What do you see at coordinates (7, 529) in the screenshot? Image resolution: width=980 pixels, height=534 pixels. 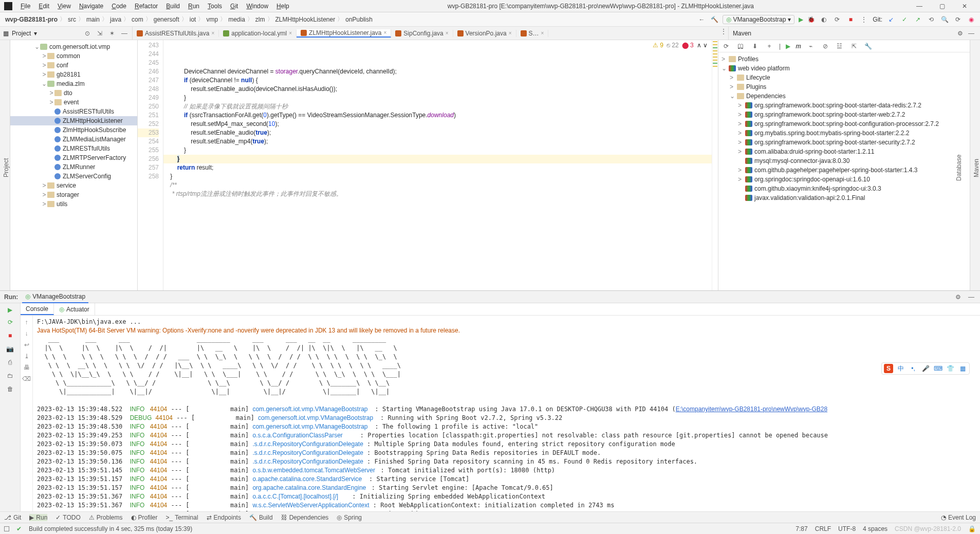 I see `status-tool-icon` at bounding box center [7, 529].